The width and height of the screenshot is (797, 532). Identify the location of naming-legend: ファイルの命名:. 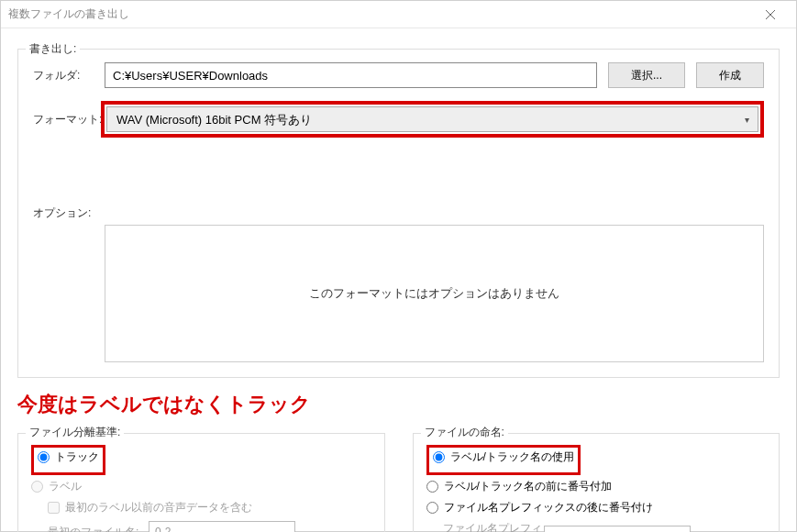
(464, 433).